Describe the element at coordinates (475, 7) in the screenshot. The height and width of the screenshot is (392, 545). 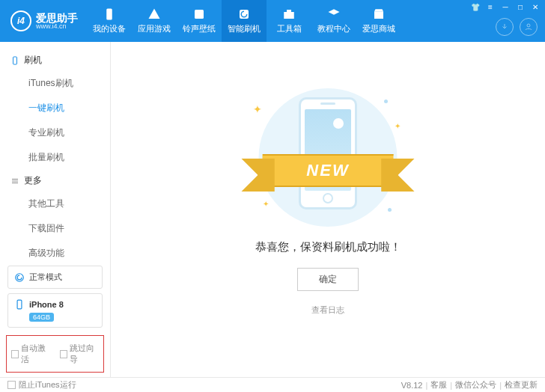
I see `skin-button: 👕` at that location.